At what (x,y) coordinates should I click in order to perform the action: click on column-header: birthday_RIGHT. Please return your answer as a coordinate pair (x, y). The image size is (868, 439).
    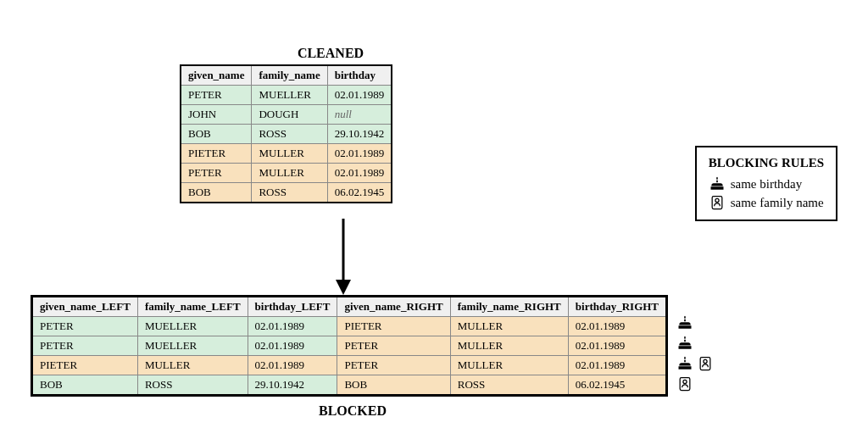
    Looking at the image, I should click on (617, 307).